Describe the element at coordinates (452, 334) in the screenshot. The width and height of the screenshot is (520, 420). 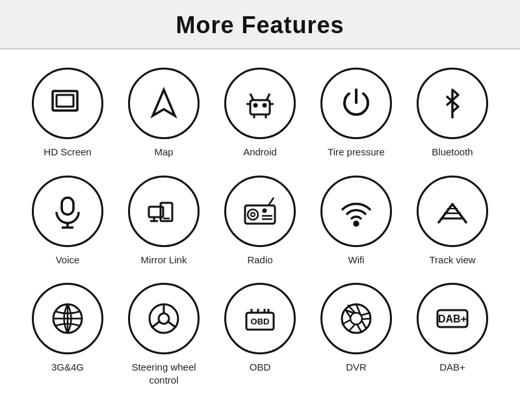
I see `feature-dab: DAB+ DAB+` at that location.